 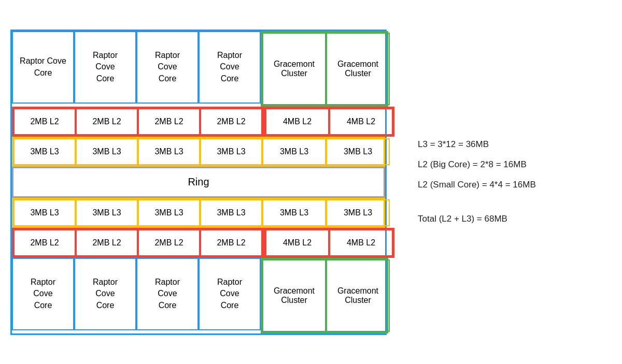 What do you see at coordinates (515, 145) in the screenshot?
I see `info-line-1: L3 = 3*12 = 36MB` at bounding box center [515, 145].